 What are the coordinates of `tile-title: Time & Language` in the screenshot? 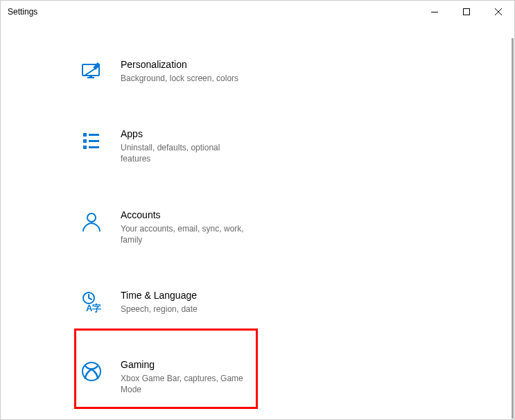 It's located at (186, 295).